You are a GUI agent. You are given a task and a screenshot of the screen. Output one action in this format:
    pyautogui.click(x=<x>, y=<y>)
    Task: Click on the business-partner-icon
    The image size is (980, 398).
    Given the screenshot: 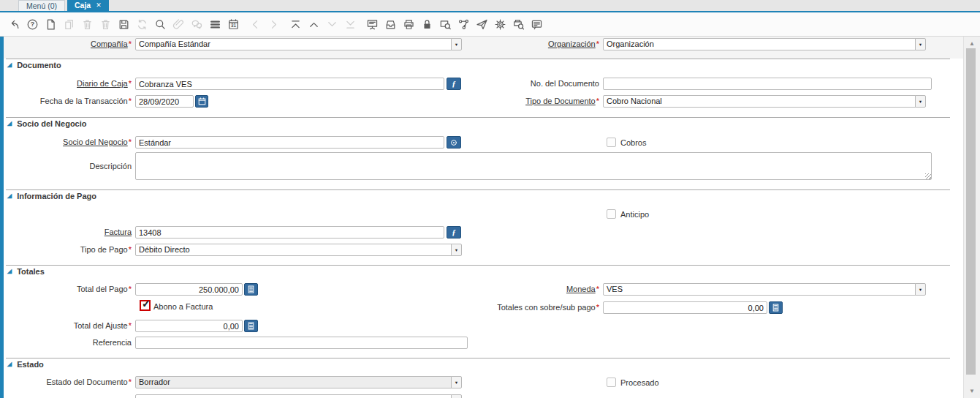 What is the action you would take?
    pyautogui.click(x=454, y=143)
    